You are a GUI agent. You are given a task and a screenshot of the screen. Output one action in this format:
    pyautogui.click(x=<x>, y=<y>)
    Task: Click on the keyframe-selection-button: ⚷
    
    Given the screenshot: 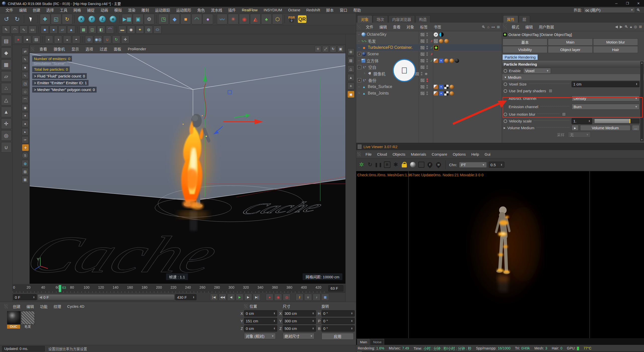 What is the action you would take?
    pyautogui.click(x=299, y=297)
    